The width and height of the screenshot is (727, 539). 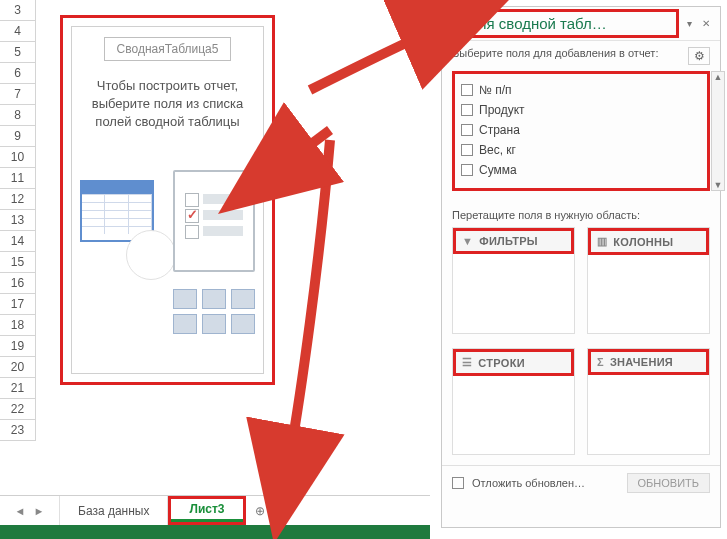 I want to click on zone-rows: ☰ СТРОКИ, so click(x=514, y=402).